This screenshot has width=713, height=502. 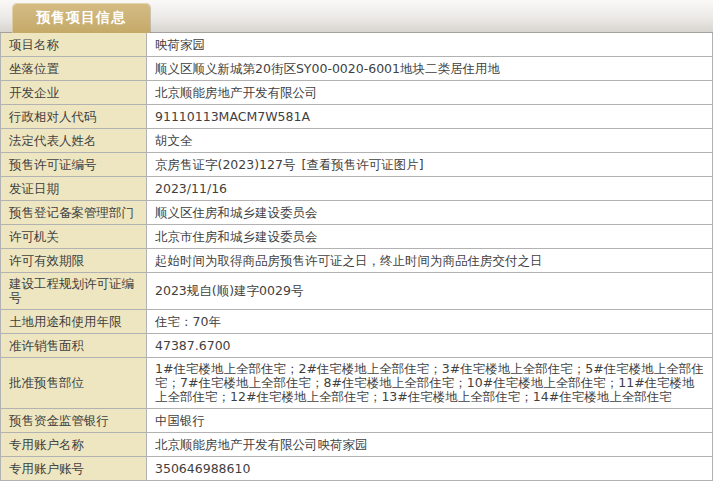 What do you see at coordinates (430, 444) in the screenshot?
I see `row-value: 北京顺能房地产开发有限公司映荷家园` at bounding box center [430, 444].